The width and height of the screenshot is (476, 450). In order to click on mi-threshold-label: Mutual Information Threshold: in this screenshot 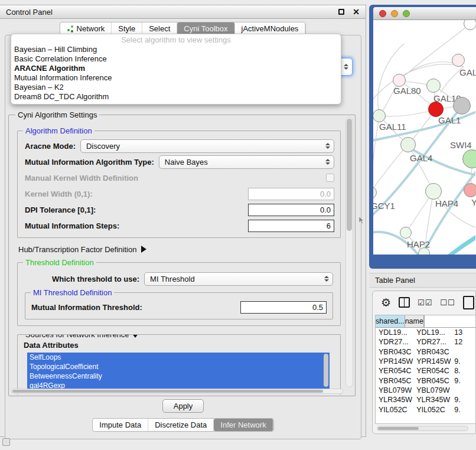, I will do `click(87, 307)`.